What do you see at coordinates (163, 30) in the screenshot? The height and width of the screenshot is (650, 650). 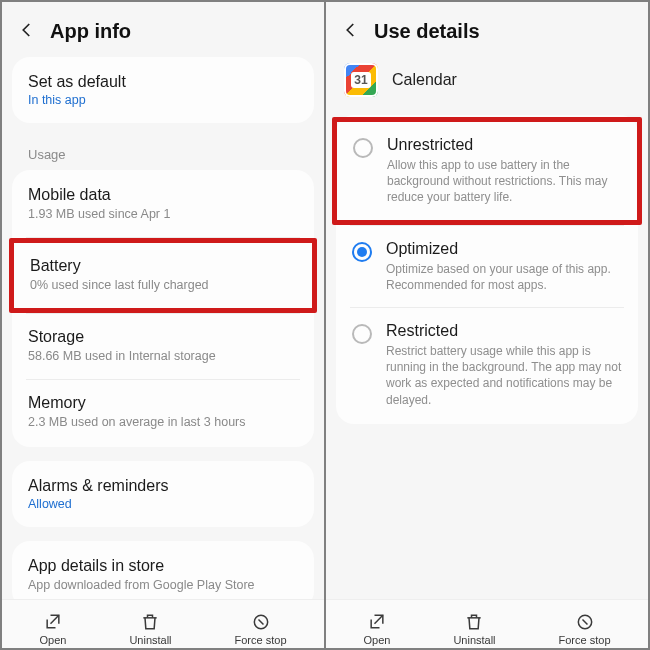 I see `header: App info` at bounding box center [163, 30].